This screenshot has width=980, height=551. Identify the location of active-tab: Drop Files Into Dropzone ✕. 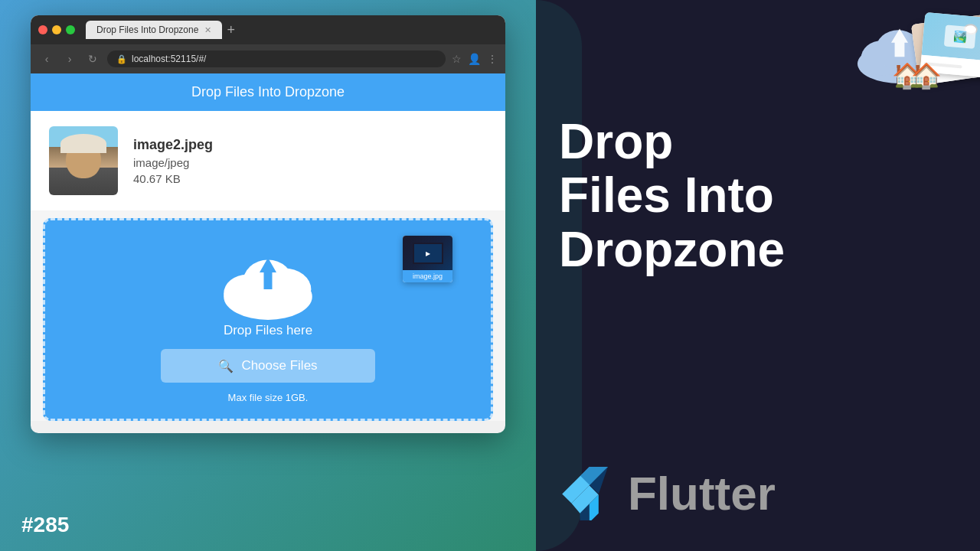
(154, 30).